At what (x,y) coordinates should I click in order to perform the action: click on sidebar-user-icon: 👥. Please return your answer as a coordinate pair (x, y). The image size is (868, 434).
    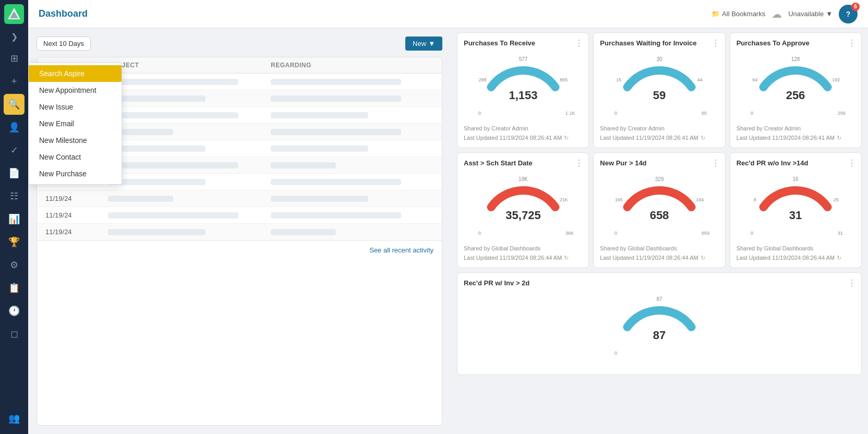
    Looking at the image, I should click on (14, 418).